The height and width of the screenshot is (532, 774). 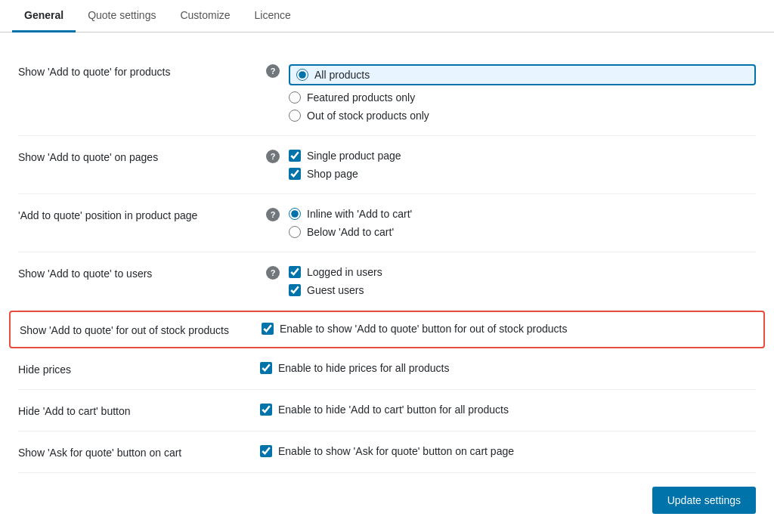 What do you see at coordinates (266, 451) in the screenshot?
I see `checkbox-ask-for-quote-input` at bounding box center [266, 451].